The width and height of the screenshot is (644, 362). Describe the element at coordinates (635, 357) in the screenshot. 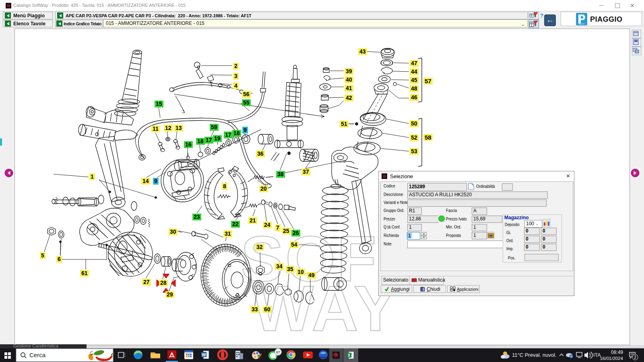

I see `svg-text: 2` at that location.